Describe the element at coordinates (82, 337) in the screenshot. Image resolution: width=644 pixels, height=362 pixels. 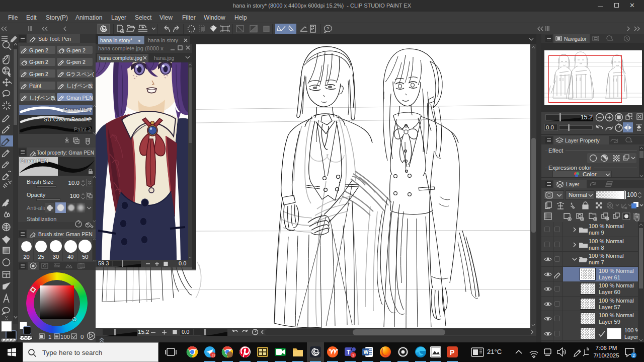
I see `svg-text: 0` at that location.